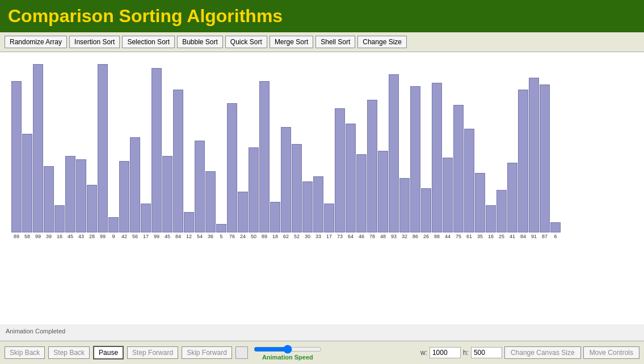 The image size is (644, 364). Describe the element at coordinates (372, 170) in the screenshot. I see `bar-wrapper: 78` at that location.